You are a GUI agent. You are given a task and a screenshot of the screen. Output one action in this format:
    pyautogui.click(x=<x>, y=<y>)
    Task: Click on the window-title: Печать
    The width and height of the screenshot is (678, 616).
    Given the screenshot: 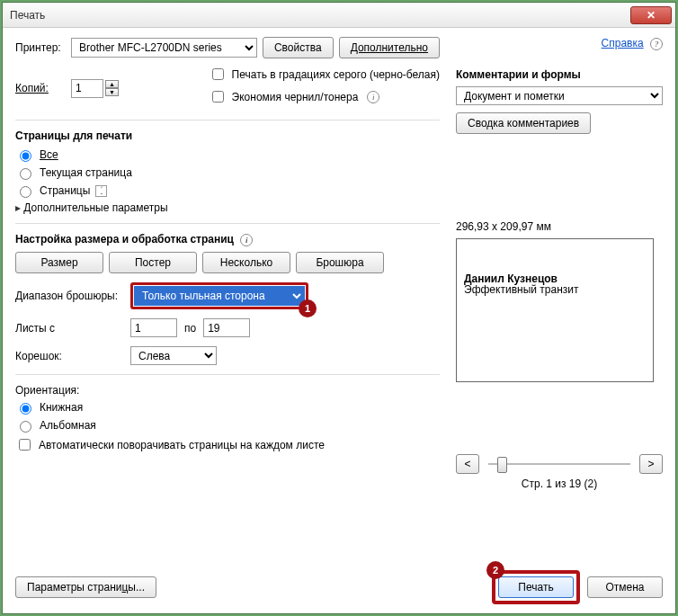 What is the action you would take?
    pyautogui.click(x=320, y=15)
    